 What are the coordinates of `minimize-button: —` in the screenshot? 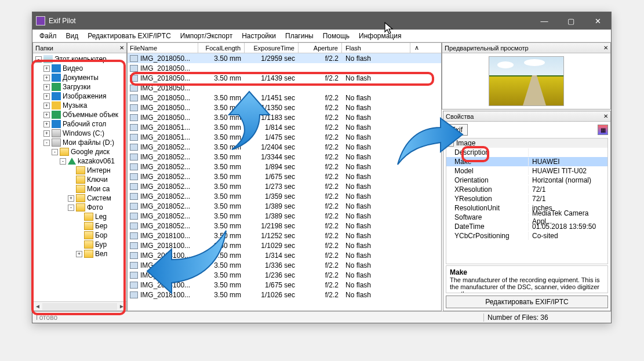 It's located at (544, 21).